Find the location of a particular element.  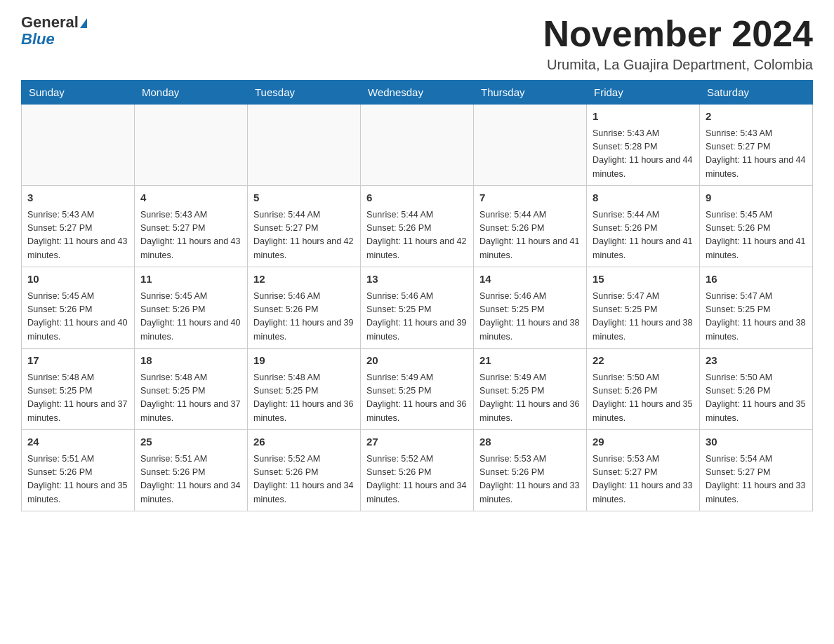

day-number: 11 is located at coordinates (191, 279).